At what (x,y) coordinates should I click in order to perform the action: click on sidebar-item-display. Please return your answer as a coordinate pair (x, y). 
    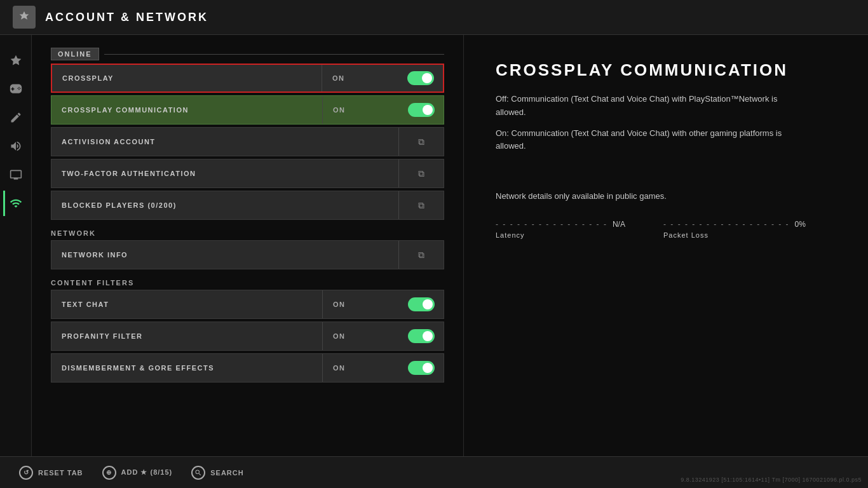
    Looking at the image, I should click on (16, 175).